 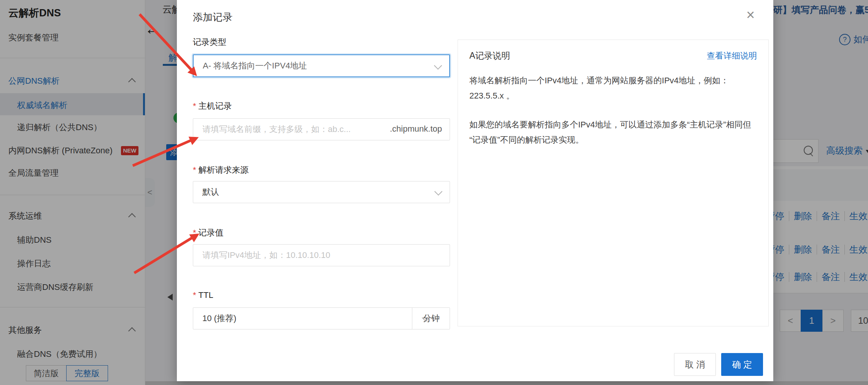 I want to click on close-icon: ×, so click(x=750, y=15).